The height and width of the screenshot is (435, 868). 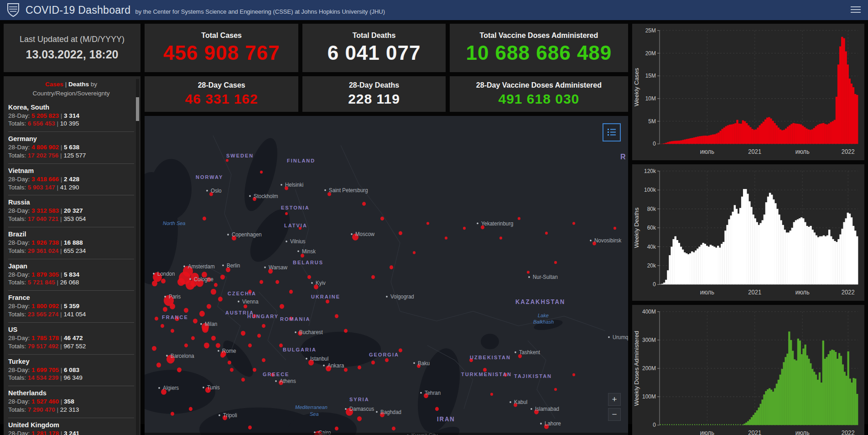 I want to click on weekly-cases-chart: 05M10M15M20M25Mиюль2021июль2022Weekly Ca…, so click(x=748, y=92).